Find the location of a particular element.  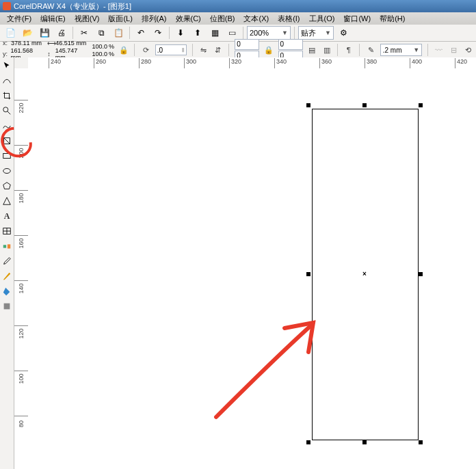

print-button: 🖨 is located at coordinates (62, 33).